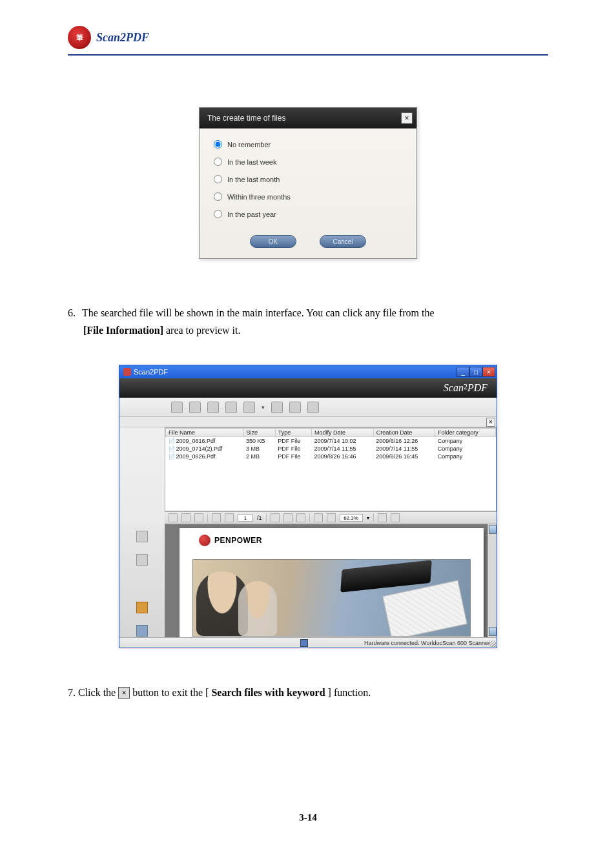 This screenshot has width=616, height=849. Describe the element at coordinates (142, 560) in the screenshot. I see `bookmarks-icon` at that location.